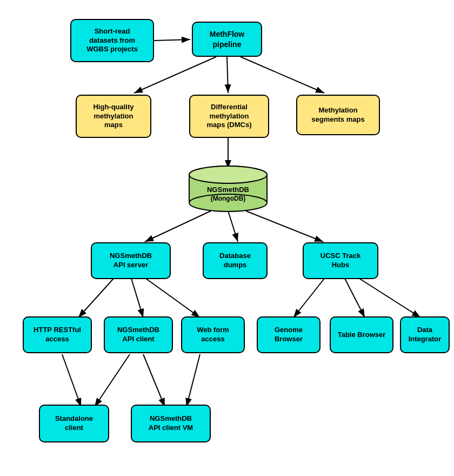  Describe the element at coordinates (340, 261) in the screenshot. I see `ucsc-hubs-node: UCSC TrackHubs` at that location.